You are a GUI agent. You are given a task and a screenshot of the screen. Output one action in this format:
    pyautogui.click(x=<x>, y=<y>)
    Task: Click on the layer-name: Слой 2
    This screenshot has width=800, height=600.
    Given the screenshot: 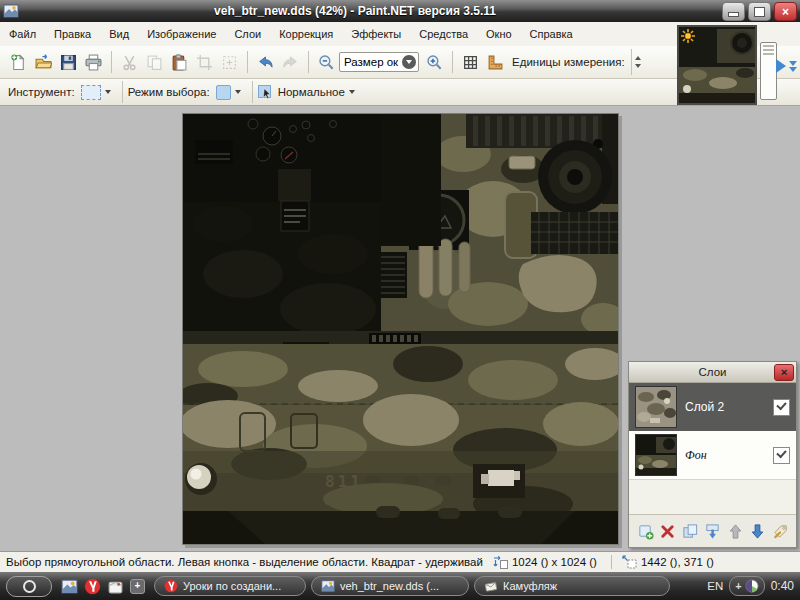 What is the action you would take?
    pyautogui.click(x=725, y=407)
    